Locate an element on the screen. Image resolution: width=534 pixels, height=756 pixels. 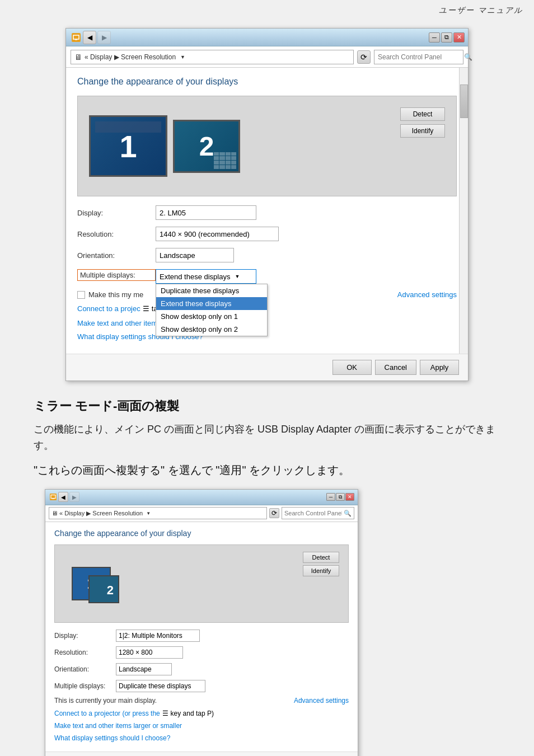
secondary-refresh-button: ⟳ is located at coordinates (274, 513).